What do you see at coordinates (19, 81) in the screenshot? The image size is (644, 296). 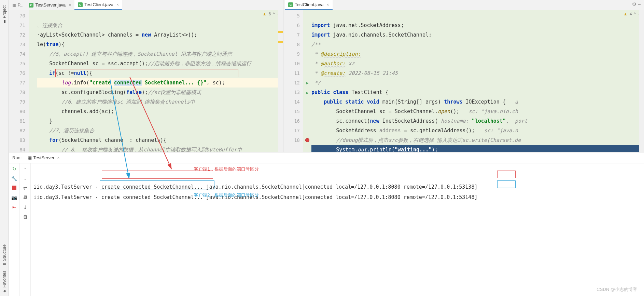 I see `line-gutter: 707172737475767778798081828384` at bounding box center [19, 81].